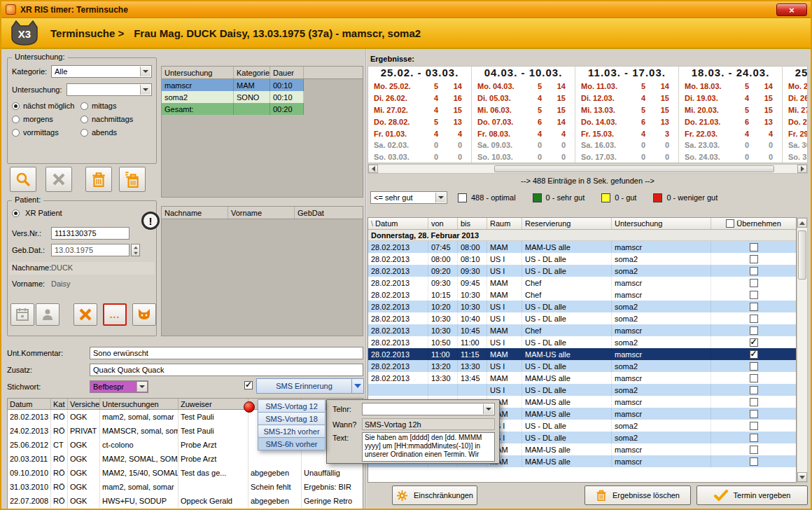 The width and height of the screenshot is (812, 510). Describe the element at coordinates (420, 98) in the screenshot. I see `week-day-row: Di. 26.02.416` at that location.